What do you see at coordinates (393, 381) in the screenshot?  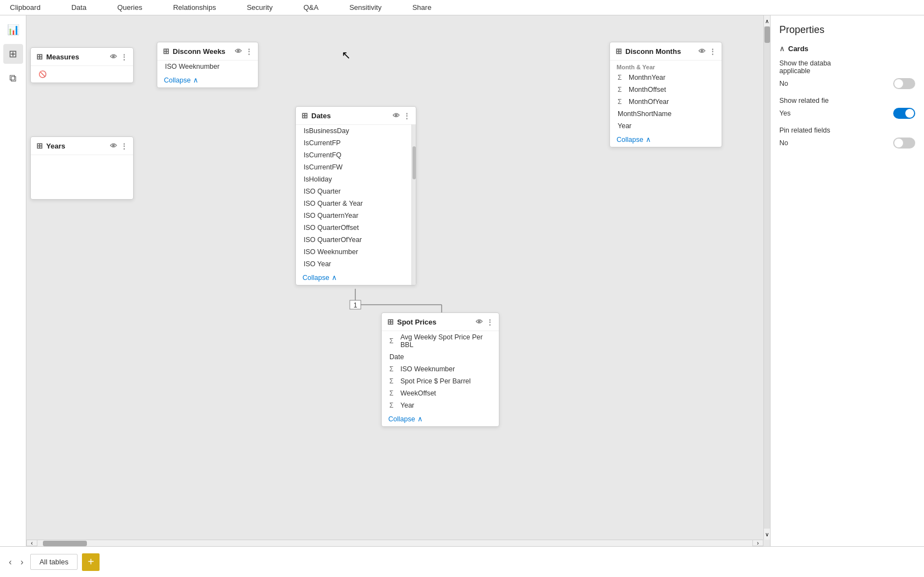 I see `sum-icon-sp-3: Σ` at bounding box center [393, 381].